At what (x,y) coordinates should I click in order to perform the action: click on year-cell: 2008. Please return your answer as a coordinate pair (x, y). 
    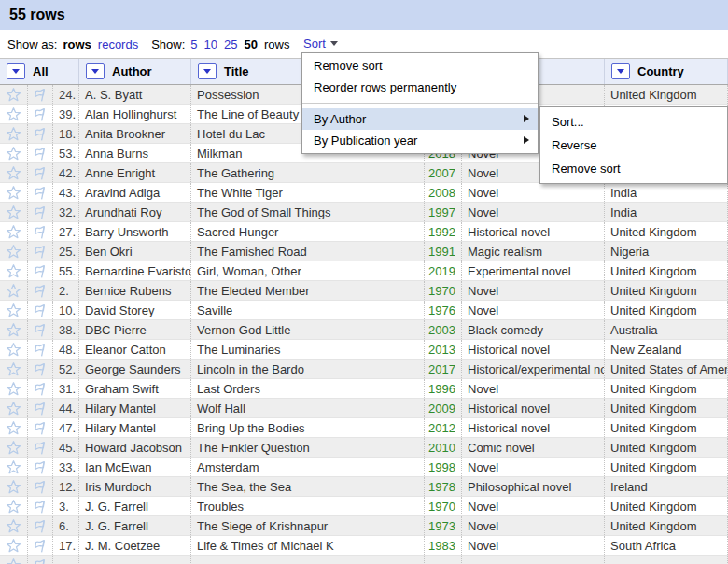
    Looking at the image, I should click on (443, 192).